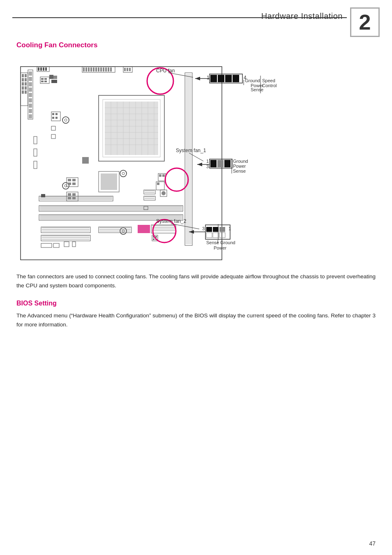  Describe the element at coordinates (270, 86) in the screenshot. I see `svg-text: Control` at that location.